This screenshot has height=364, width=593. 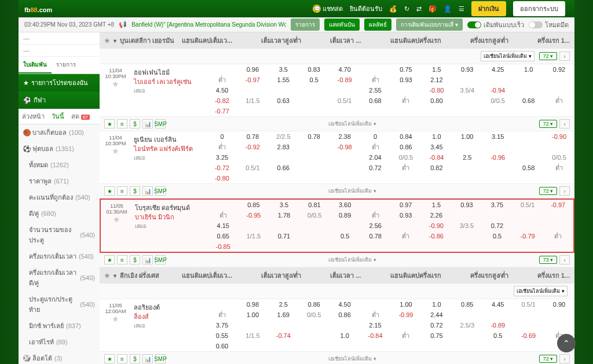 What do you see at coordinates (437, 80) in the screenshot?
I see `odds-value: 2.12` at bounding box center [437, 80].